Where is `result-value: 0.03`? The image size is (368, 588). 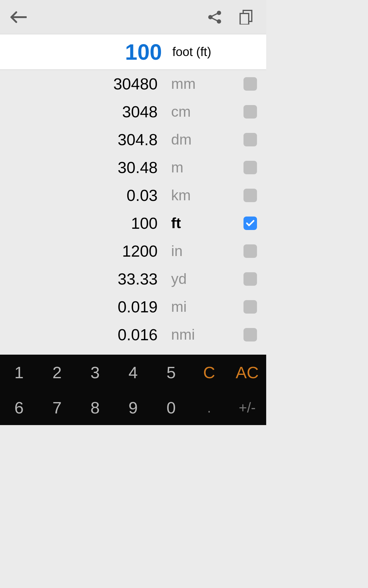 result-value: 0.03 is located at coordinates (79, 195).